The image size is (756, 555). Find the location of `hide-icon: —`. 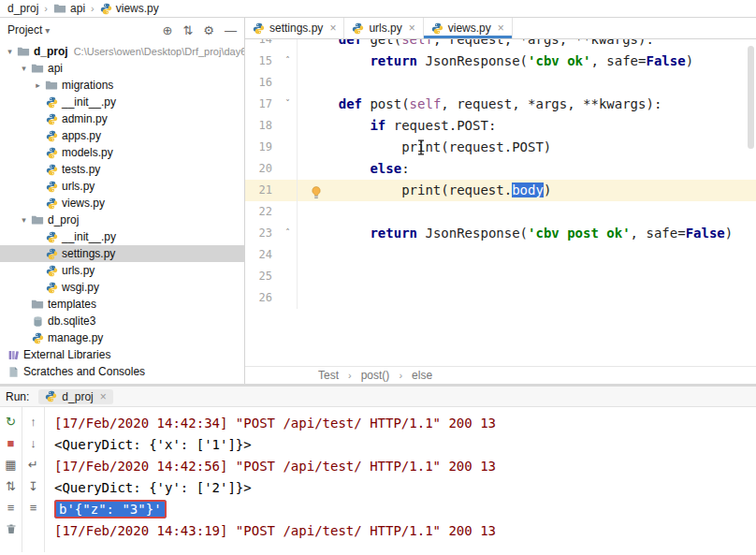

hide-icon: — is located at coordinates (230, 30).